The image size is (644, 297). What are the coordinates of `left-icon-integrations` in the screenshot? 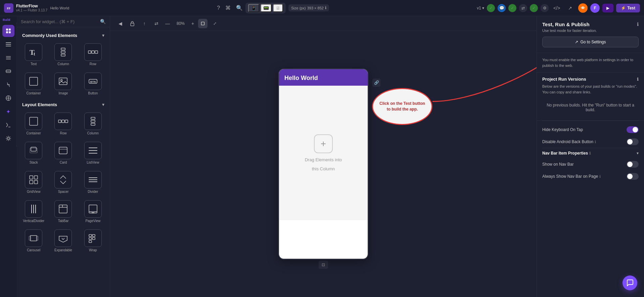 It's located at (8, 98).